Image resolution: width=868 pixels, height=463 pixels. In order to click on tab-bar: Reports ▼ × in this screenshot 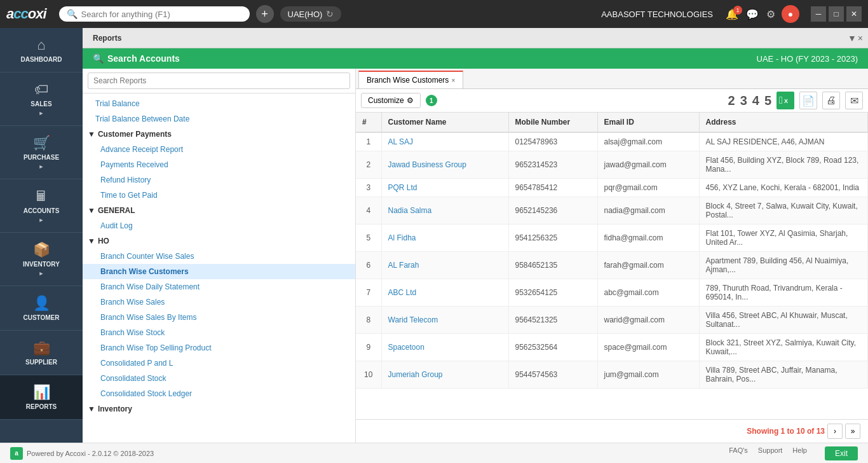, I will do `click(475, 38)`.